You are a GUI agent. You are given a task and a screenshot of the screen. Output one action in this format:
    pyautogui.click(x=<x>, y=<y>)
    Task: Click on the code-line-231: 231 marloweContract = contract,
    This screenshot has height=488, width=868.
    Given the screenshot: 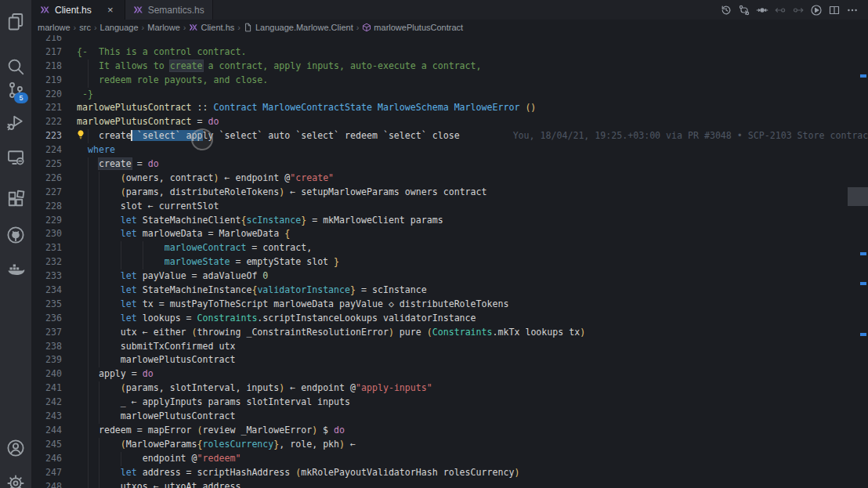 What is the action you would take?
    pyautogui.click(x=450, y=248)
    